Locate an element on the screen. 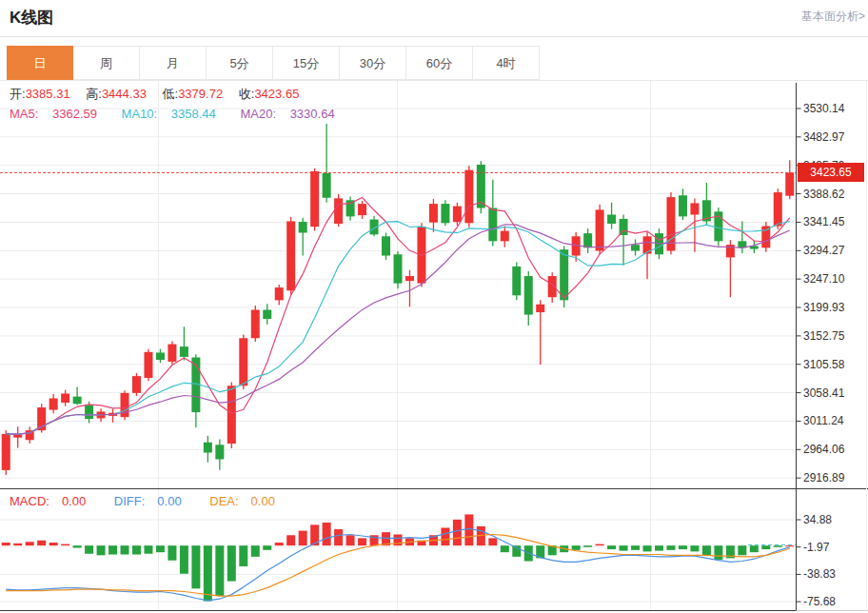  tab-5min: 5分 is located at coordinates (240, 63).